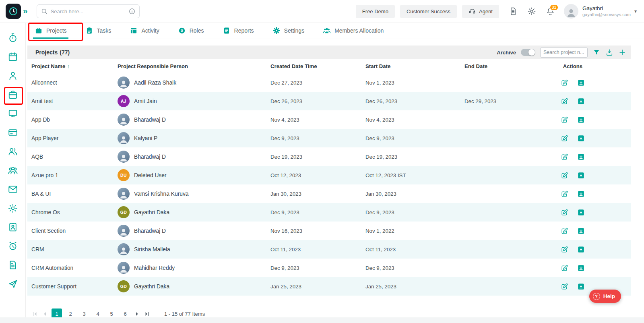 Image resolution: width=644 pixels, height=323 pixels. I want to click on tab-label: Tasks, so click(104, 31).